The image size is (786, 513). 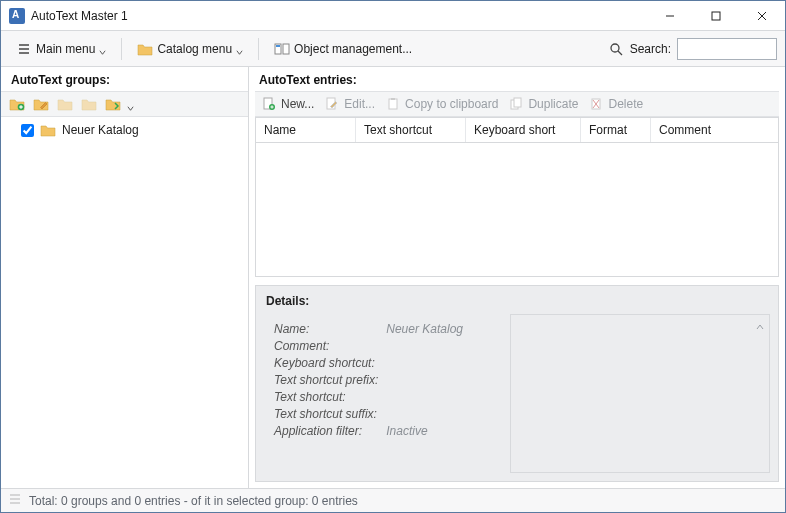 I want to click on copy-group-icon, so click(x=65, y=104).